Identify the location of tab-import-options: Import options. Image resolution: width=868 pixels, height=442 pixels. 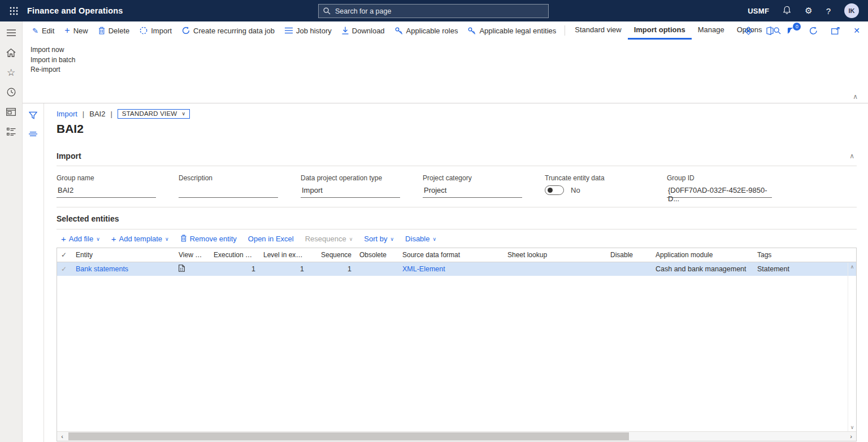
(660, 31).